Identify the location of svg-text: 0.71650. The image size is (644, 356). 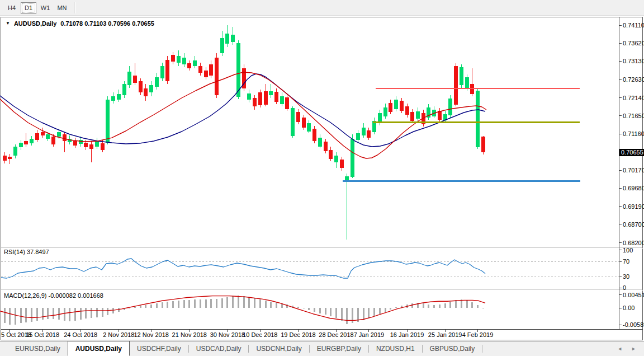
(633, 116).